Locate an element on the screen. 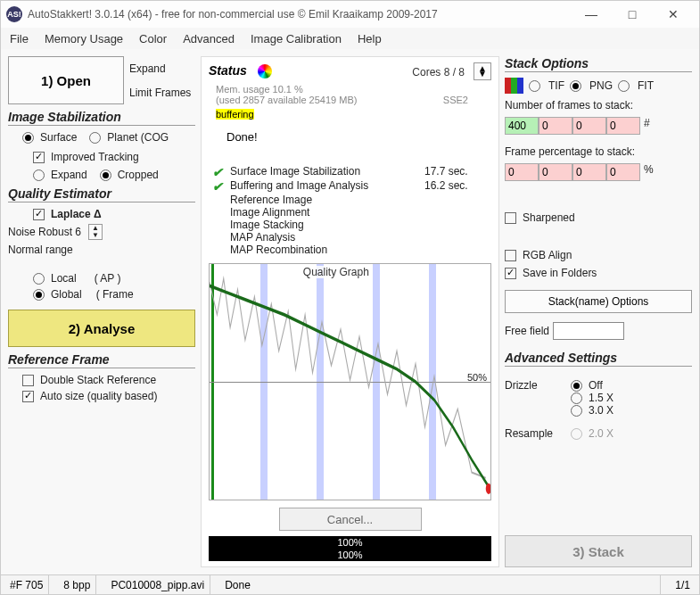 The image size is (700, 595). open-expand-link: Expand is located at coordinates (162, 69).